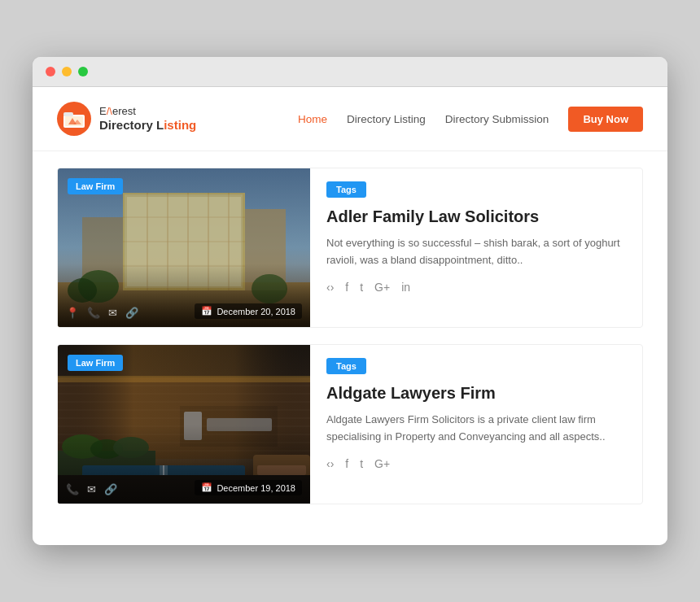  What do you see at coordinates (132, 312) in the screenshot?
I see `share-icon-small: 🔗` at bounding box center [132, 312].